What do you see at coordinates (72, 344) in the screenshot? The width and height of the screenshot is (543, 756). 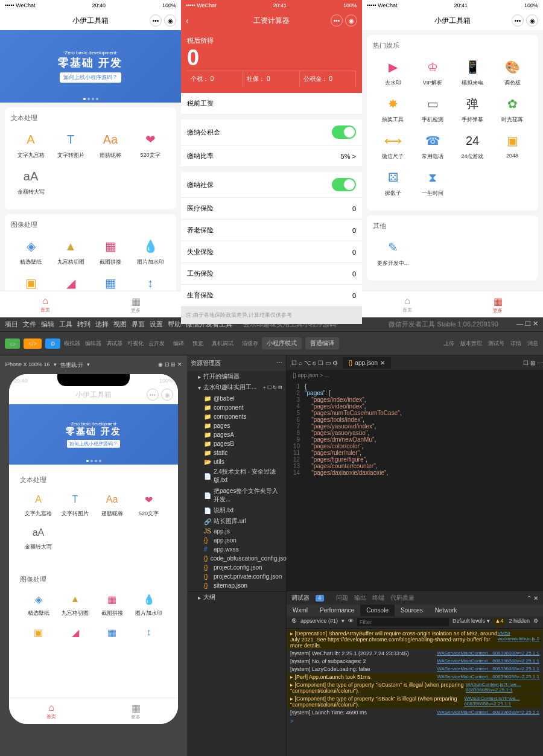 I see `toolbar-label: 模拟器` at bounding box center [72, 344].